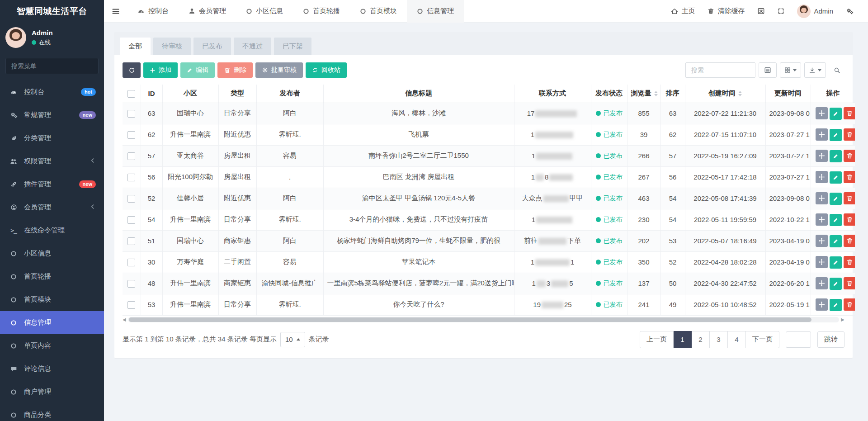 This screenshot has height=421, width=868. I want to click on page-button-3: 3, so click(719, 340).